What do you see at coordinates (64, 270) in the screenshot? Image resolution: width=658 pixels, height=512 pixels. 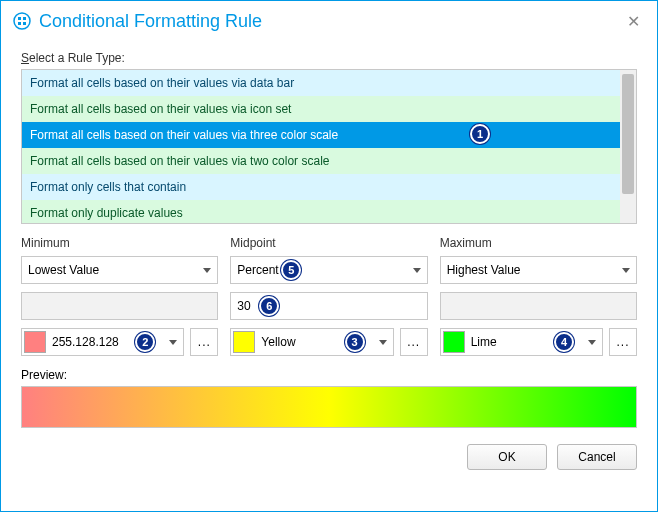 I see `min-type-value: Lowest Value` at bounding box center [64, 270].